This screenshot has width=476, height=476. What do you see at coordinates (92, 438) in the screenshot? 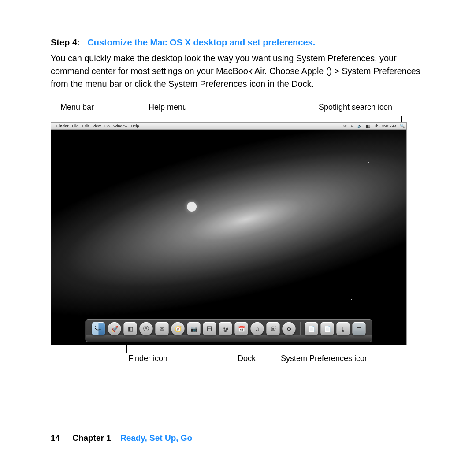
I see `chapter-label: Chapter 1` at bounding box center [92, 438].